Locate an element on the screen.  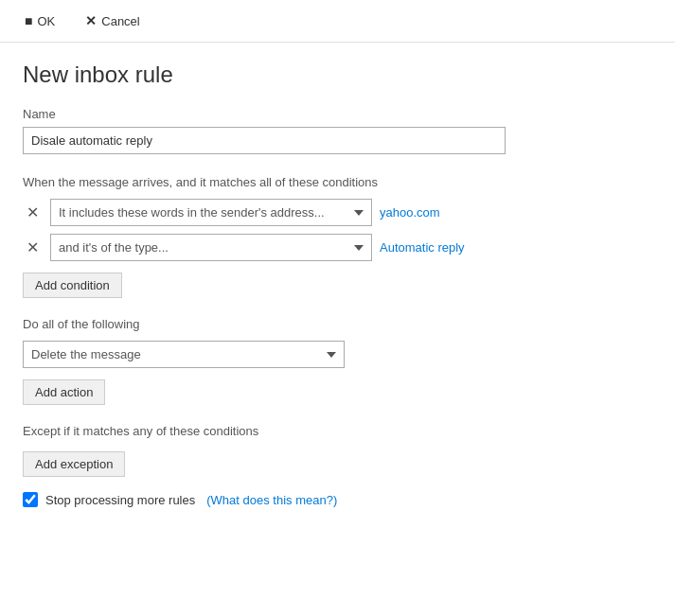
cancel-label: Cancel is located at coordinates (120, 21).